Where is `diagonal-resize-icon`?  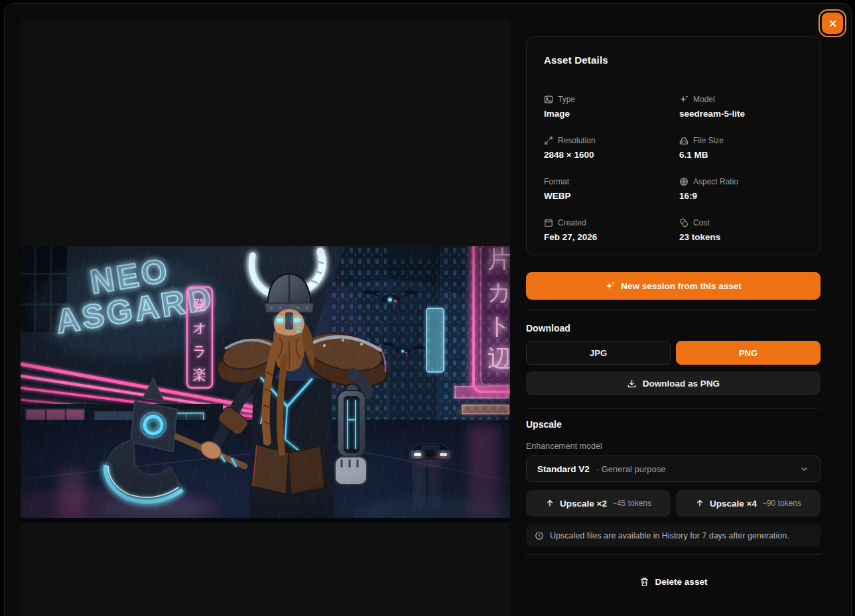
diagonal-resize-icon is located at coordinates (549, 141).